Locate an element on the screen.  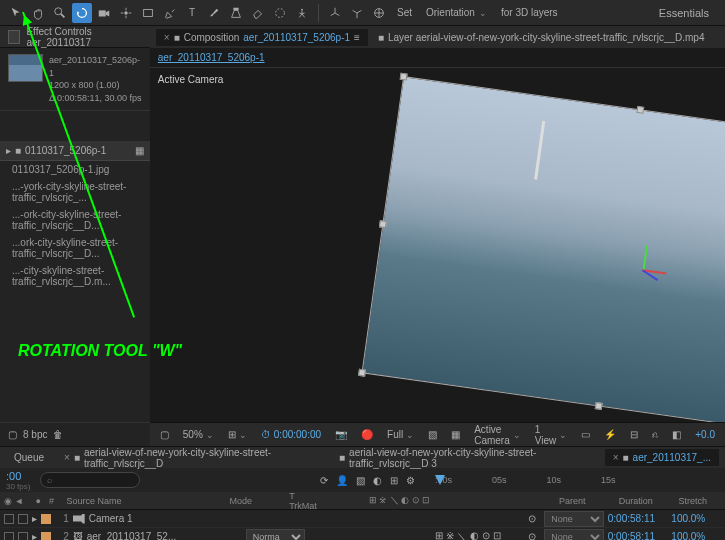
type-tool-icon: T is located at coordinates (192, 13).